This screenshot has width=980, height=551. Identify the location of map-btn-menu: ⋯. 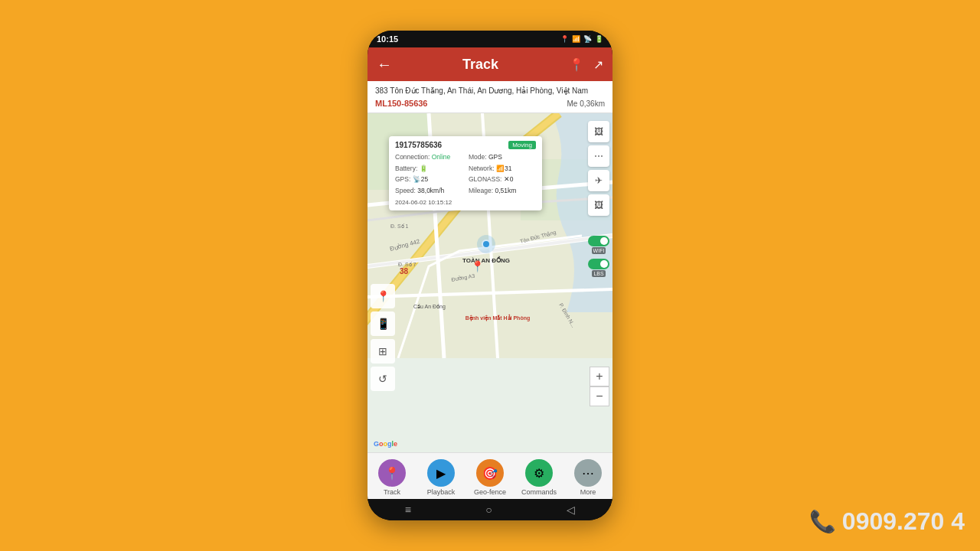
(599, 156).